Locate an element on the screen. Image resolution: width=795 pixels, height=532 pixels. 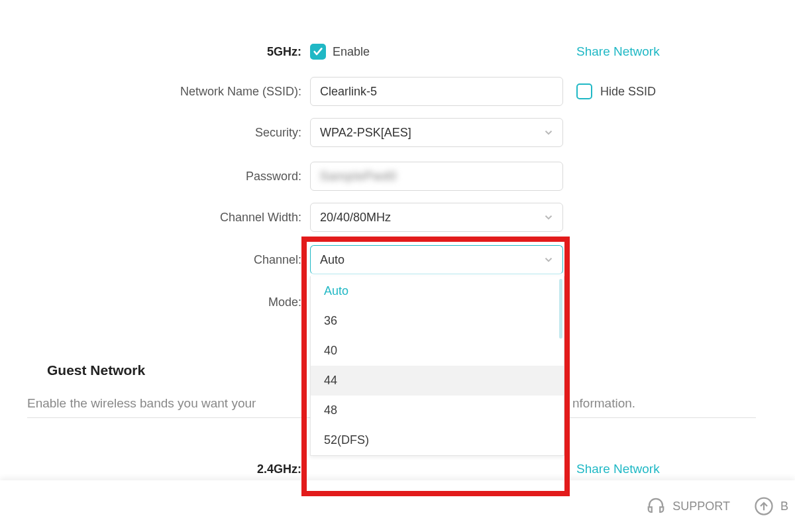
band-24ghz-label: 2.4GHz: is located at coordinates (151, 469).